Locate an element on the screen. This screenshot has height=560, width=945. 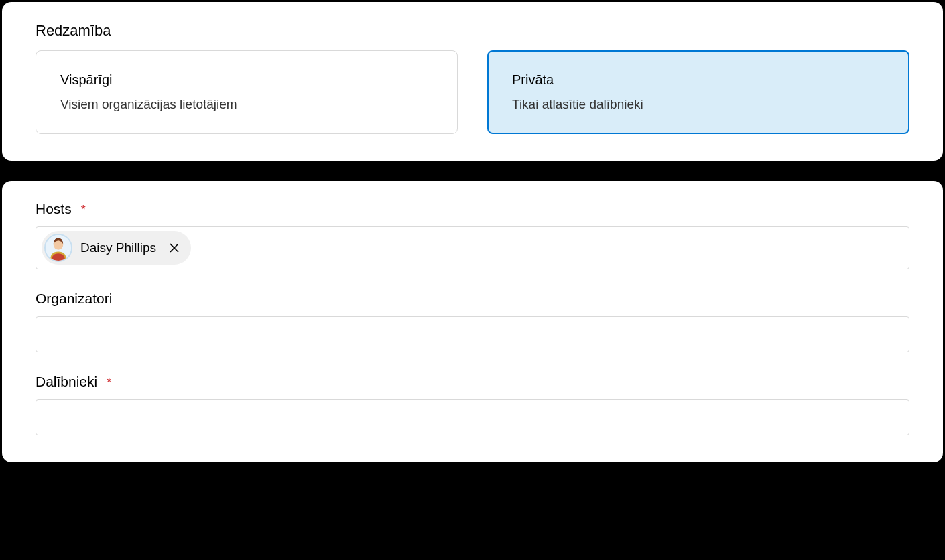
visibility-option-general: Vispārīgi Visiem organizācijas lietotāji… is located at coordinates (247, 92).